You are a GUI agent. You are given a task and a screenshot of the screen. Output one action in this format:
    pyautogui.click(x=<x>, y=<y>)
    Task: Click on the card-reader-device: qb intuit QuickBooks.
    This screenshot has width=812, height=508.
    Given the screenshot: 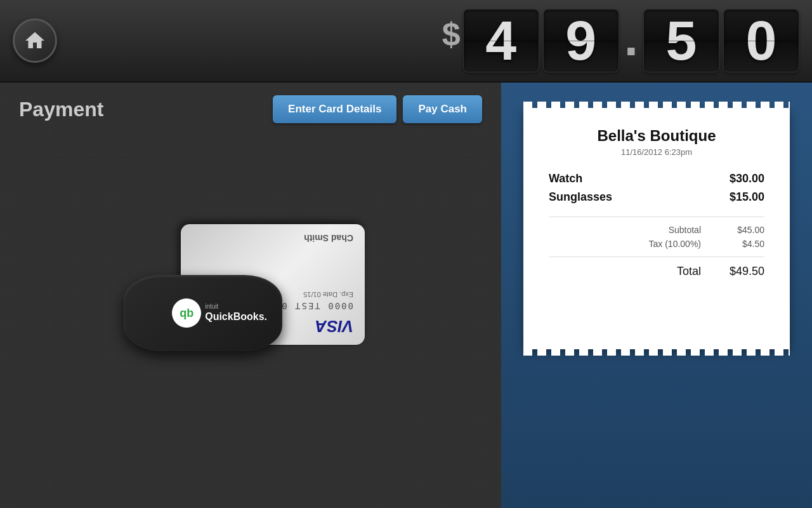 What is the action you would take?
    pyautogui.click(x=203, y=313)
    